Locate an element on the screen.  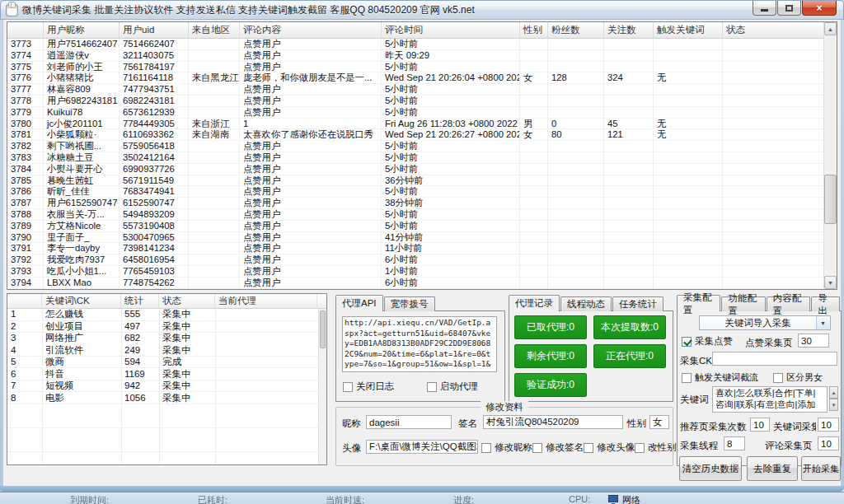
rec-page-input: 10 is located at coordinates (760, 425).